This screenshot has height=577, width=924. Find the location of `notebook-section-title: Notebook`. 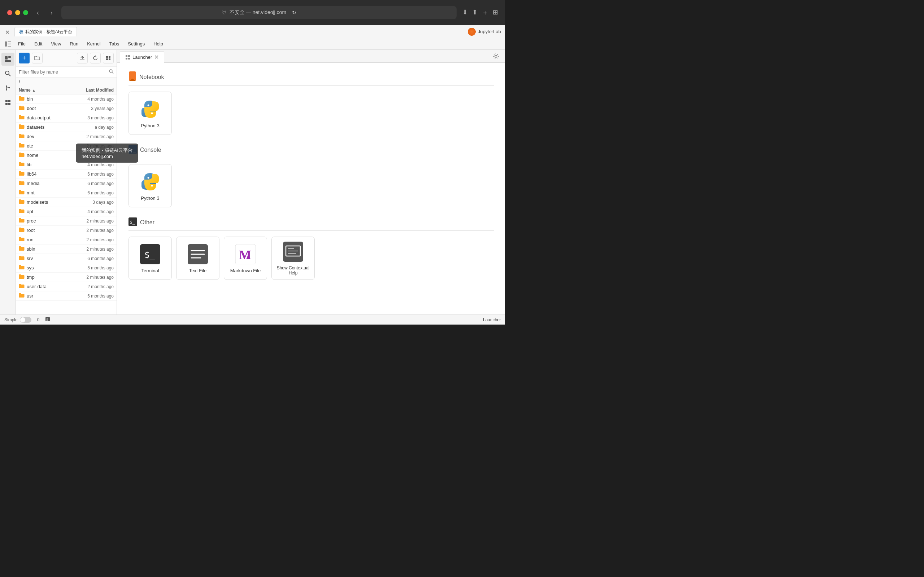

notebook-section-title: Notebook is located at coordinates (311, 79).